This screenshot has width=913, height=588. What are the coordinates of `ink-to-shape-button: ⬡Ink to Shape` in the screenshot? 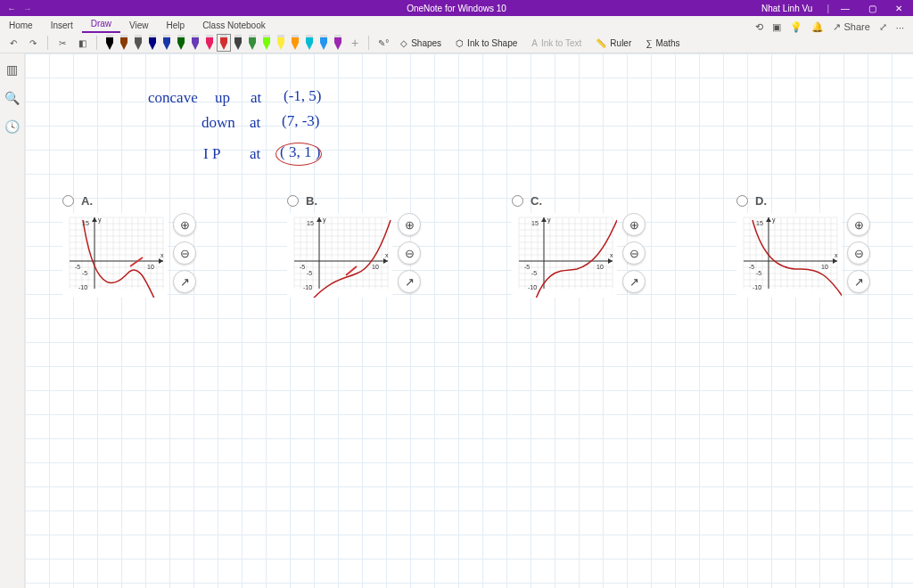 It's located at (487, 43).